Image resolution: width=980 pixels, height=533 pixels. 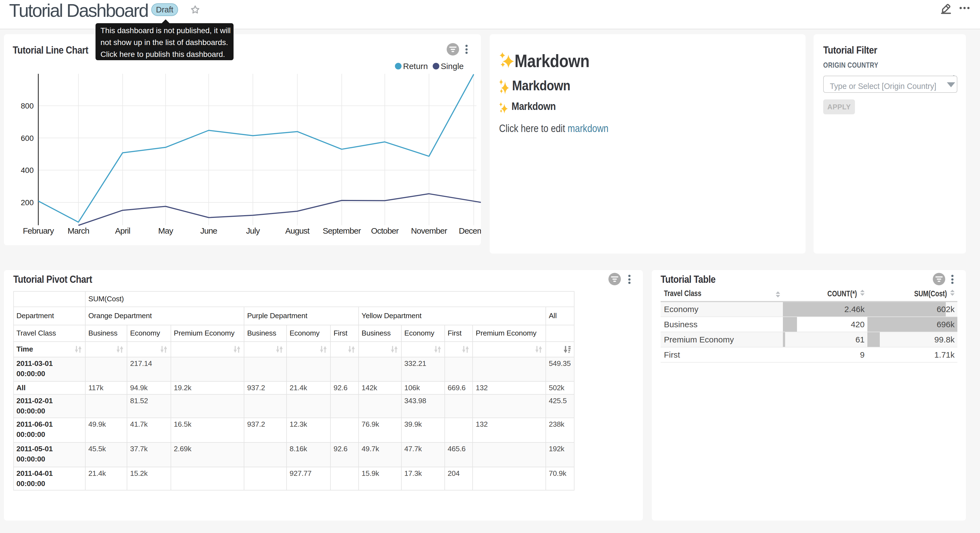 I want to click on svg-text: September, so click(x=342, y=231).